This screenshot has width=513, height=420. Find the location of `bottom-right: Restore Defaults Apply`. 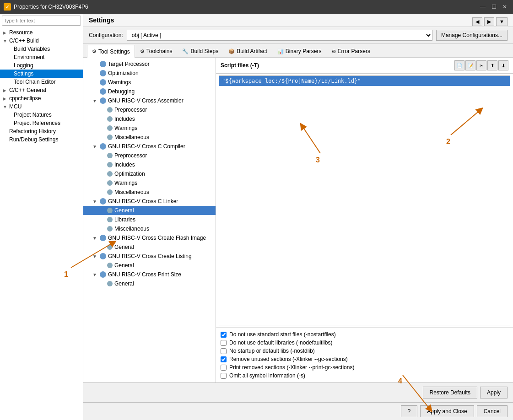

bottom-right: Restore Defaults Apply is located at coordinates (465, 393).